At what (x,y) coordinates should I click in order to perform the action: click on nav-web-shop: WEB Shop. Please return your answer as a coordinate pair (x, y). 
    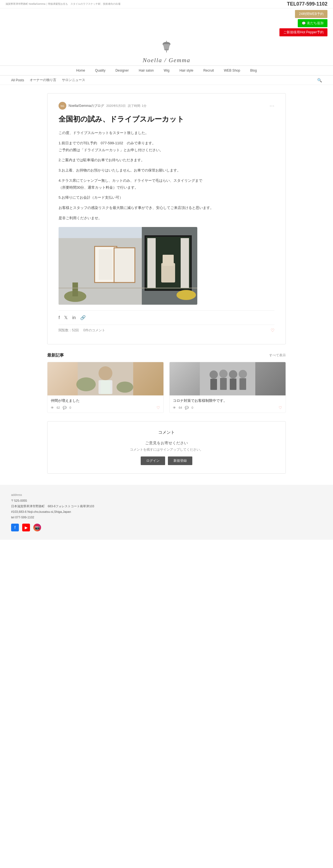
    Looking at the image, I should click on (232, 70).